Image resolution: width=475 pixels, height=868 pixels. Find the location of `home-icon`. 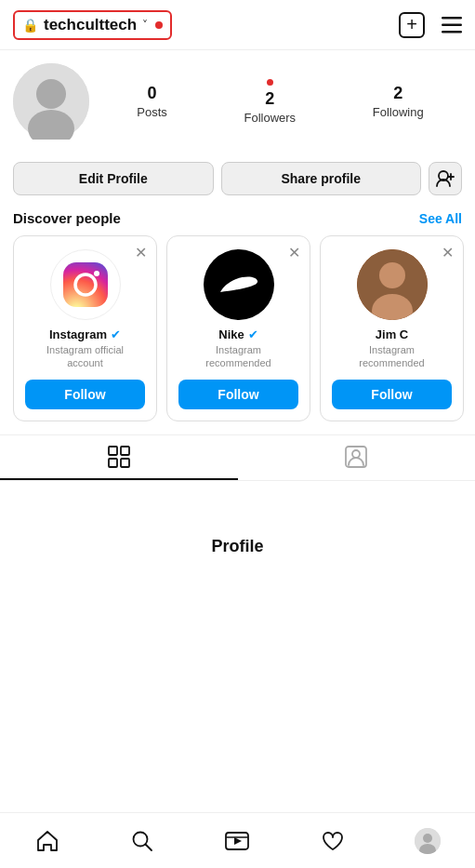

home-icon is located at coordinates (47, 841).